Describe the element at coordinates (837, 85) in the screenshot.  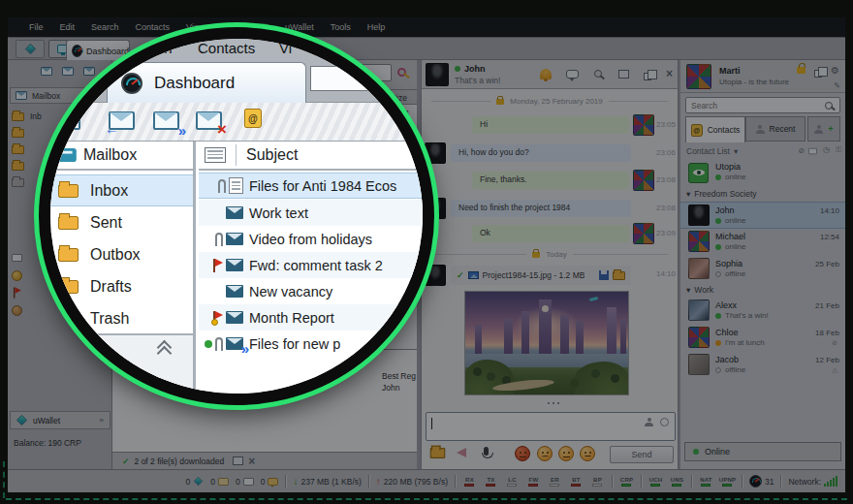
I see `edit-status-icon: ✎` at that location.